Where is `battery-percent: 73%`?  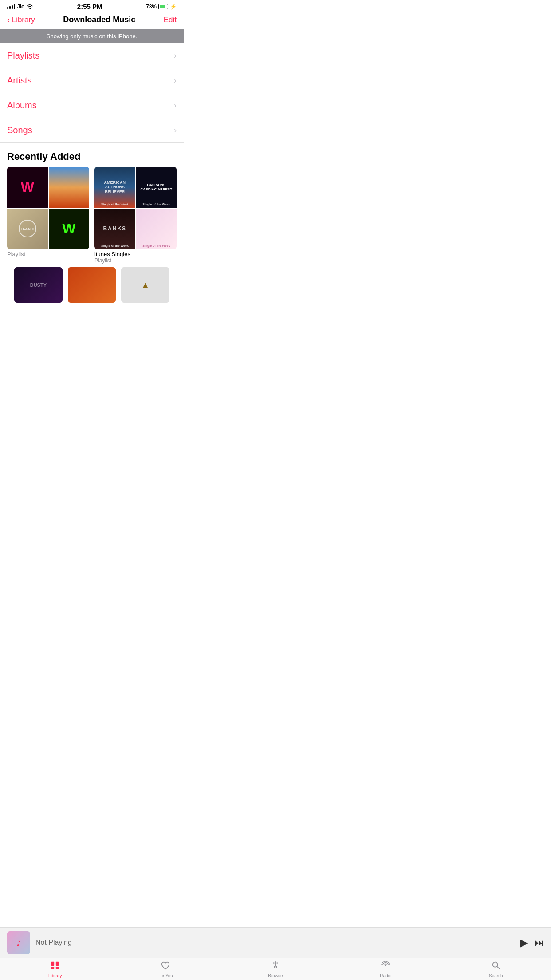 battery-percent: 73% is located at coordinates (151, 7).